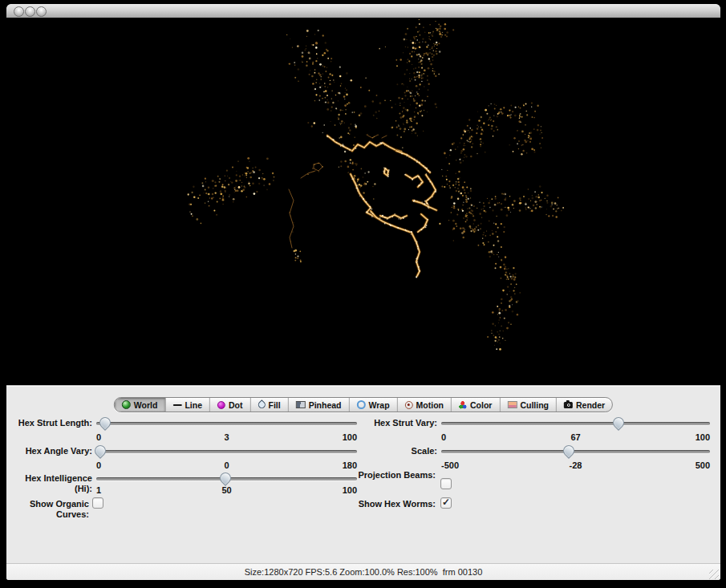 This screenshot has width=726, height=588. What do you see at coordinates (270, 404) in the screenshot?
I see `tab-fill: Fill` at bounding box center [270, 404].